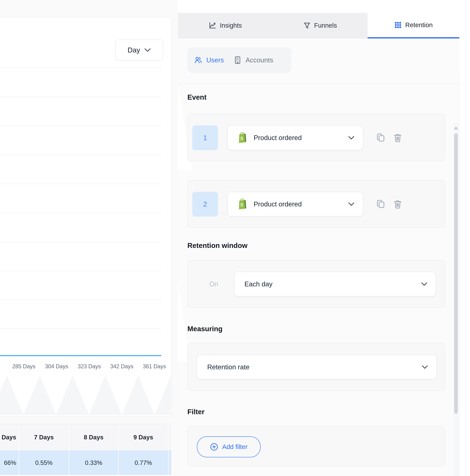 Image resolution: width=470 pixels, height=476 pixels. Describe the element at coordinates (9, 437) in the screenshot. I see `table-header-cell: Days` at that location.